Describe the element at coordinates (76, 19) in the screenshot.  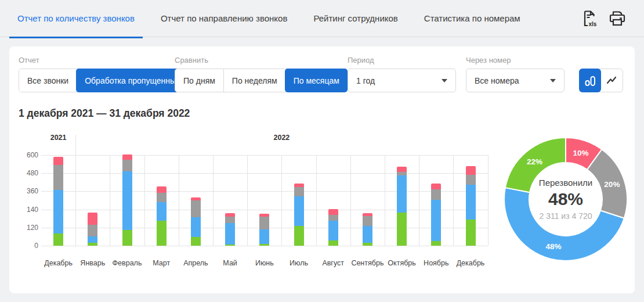
I see `tab-calls-count-report: Отчет по количеству звонков` at that location.